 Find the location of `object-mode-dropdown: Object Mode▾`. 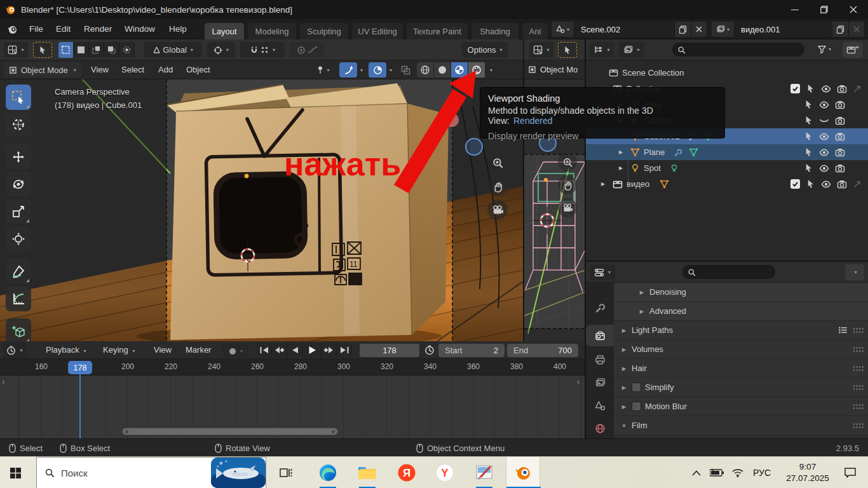

object-mode-dropdown: Object Mode▾ is located at coordinates (43, 70).